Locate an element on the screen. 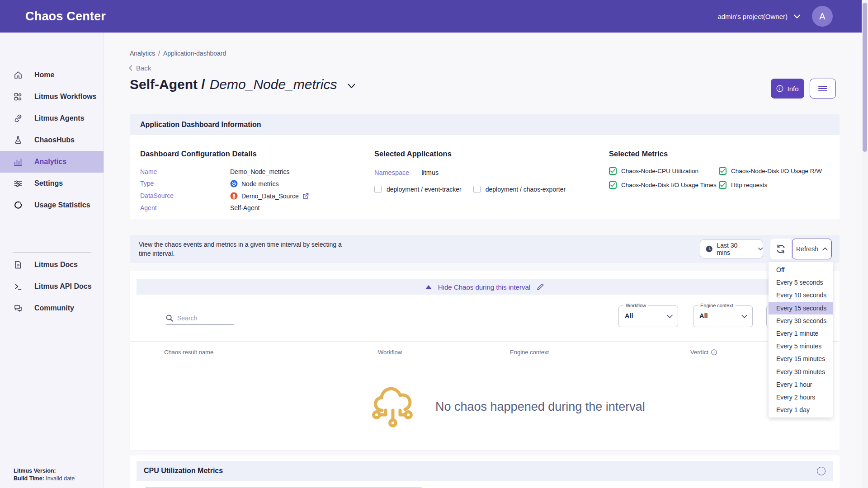  sidebar-divider is located at coordinates (52, 252).